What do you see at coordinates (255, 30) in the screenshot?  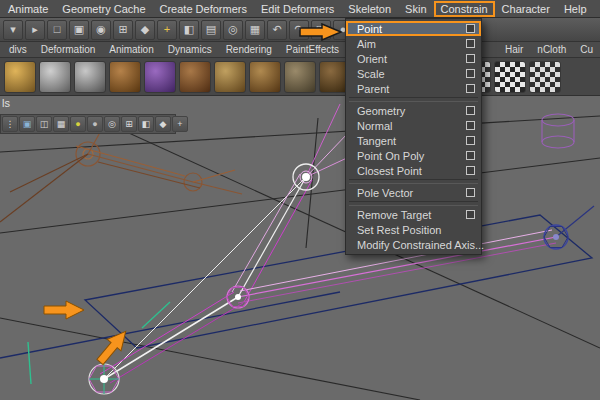 I see `output-connections-icon: ▦` at bounding box center [255, 30].